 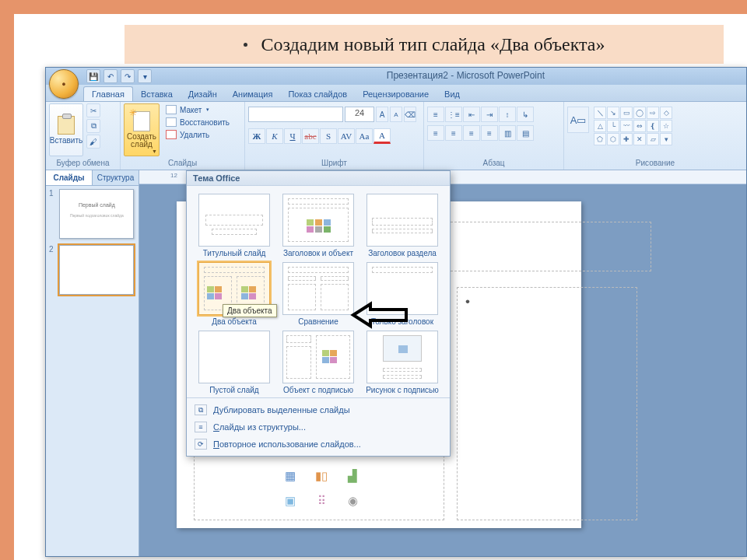 I want to click on shape-curve-icon: 〰, so click(x=626, y=126).